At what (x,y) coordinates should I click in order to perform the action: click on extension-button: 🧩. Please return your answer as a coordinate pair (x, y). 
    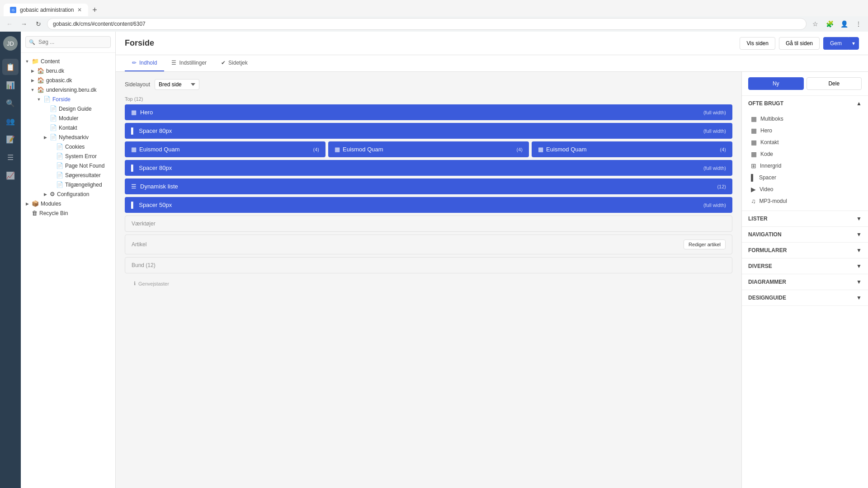
    Looking at the image, I should click on (830, 24).